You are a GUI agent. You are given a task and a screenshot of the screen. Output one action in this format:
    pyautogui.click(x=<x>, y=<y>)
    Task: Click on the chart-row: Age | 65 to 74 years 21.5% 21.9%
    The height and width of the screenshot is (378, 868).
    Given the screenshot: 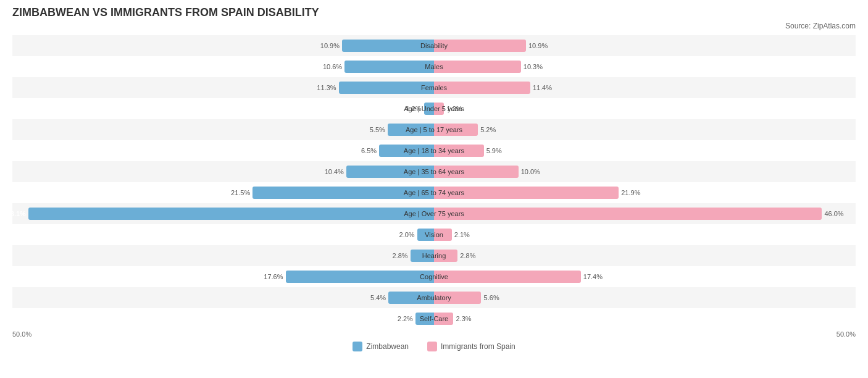 What is the action you would take?
    pyautogui.click(x=434, y=193)
    